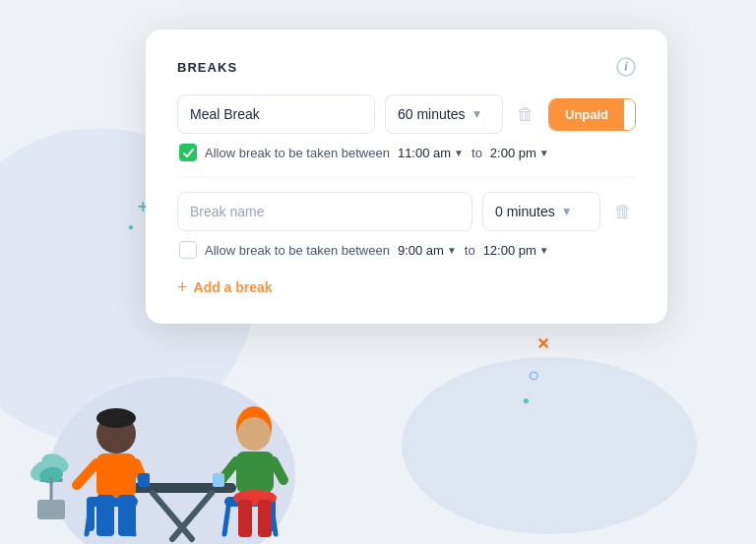  Describe the element at coordinates (407, 250) in the screenshot. I see `break-2-allow-row: Allow break to be taken between 9:00 am …` at that location.